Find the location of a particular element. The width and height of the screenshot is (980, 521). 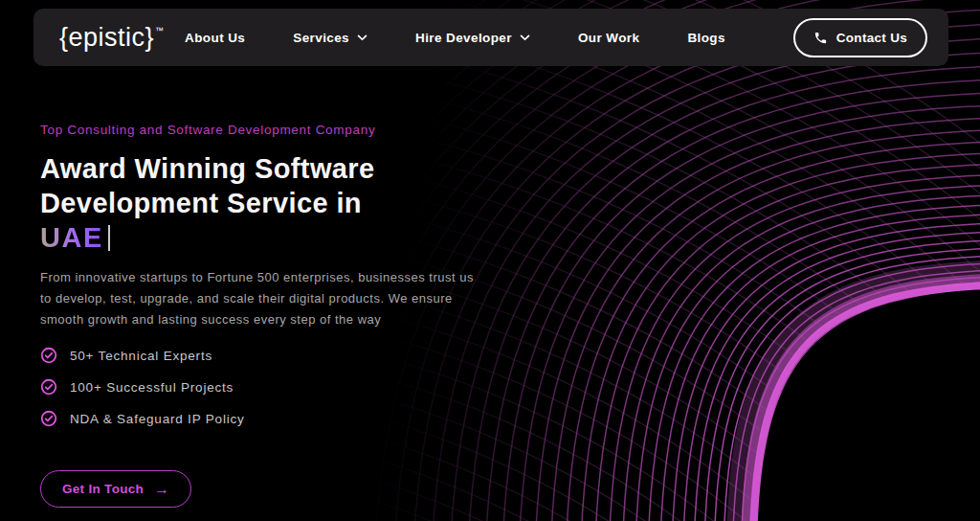

arrow-right-icon: → is located at coordinates (162, 488).